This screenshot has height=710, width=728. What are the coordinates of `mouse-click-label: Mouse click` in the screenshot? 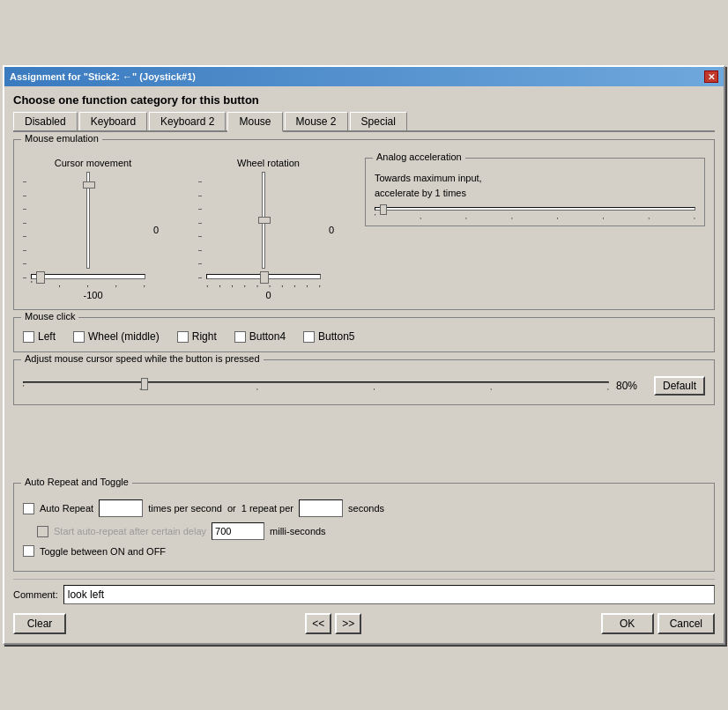 It's located at (49, 316).